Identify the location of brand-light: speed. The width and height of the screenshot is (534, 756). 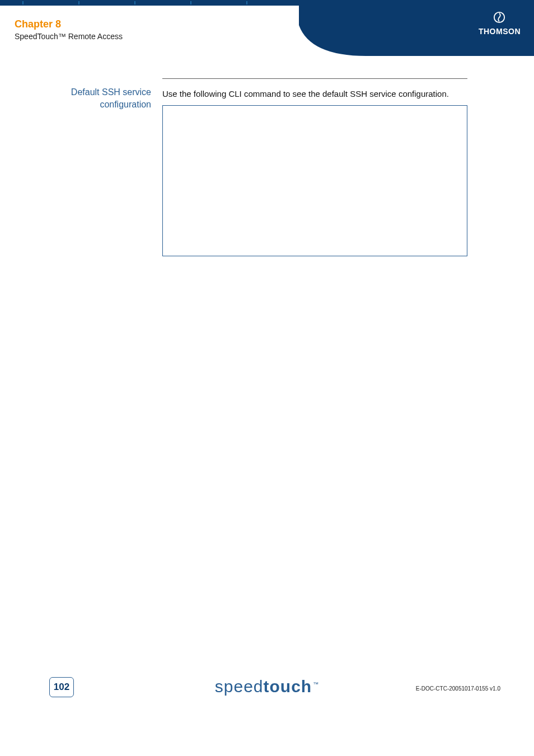
(240, 686).